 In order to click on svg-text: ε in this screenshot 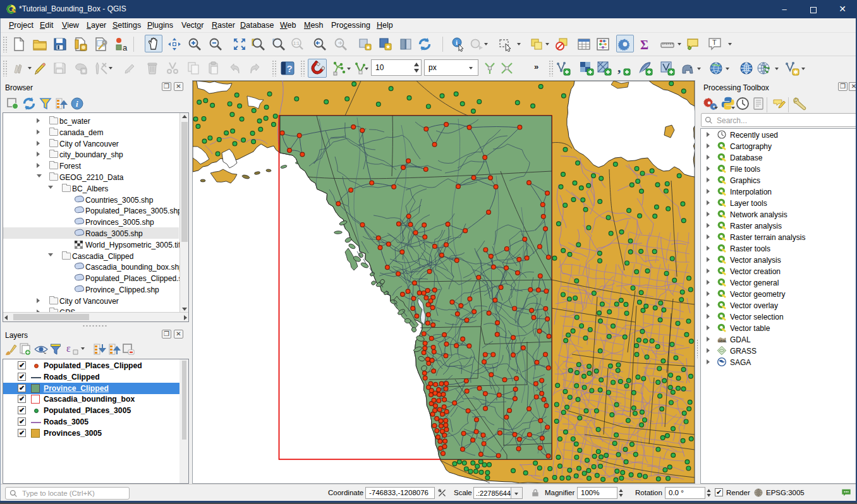, I will do `click(68, 349)`.